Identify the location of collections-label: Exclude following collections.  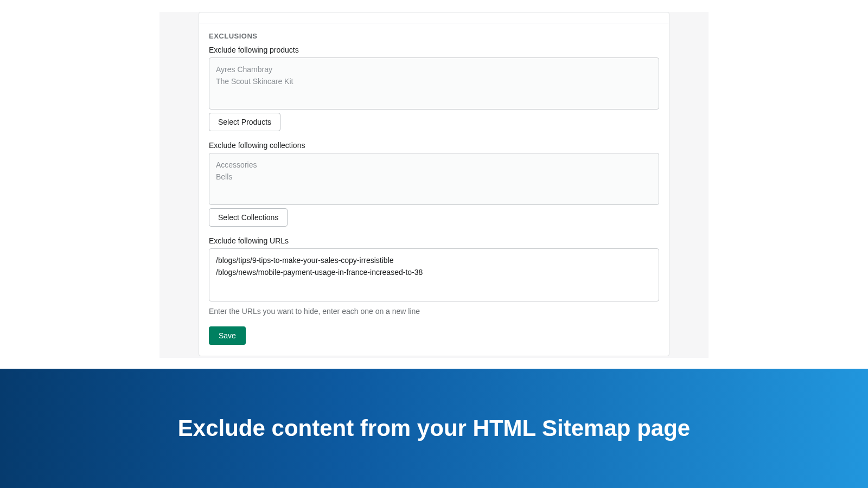
(434, 145).